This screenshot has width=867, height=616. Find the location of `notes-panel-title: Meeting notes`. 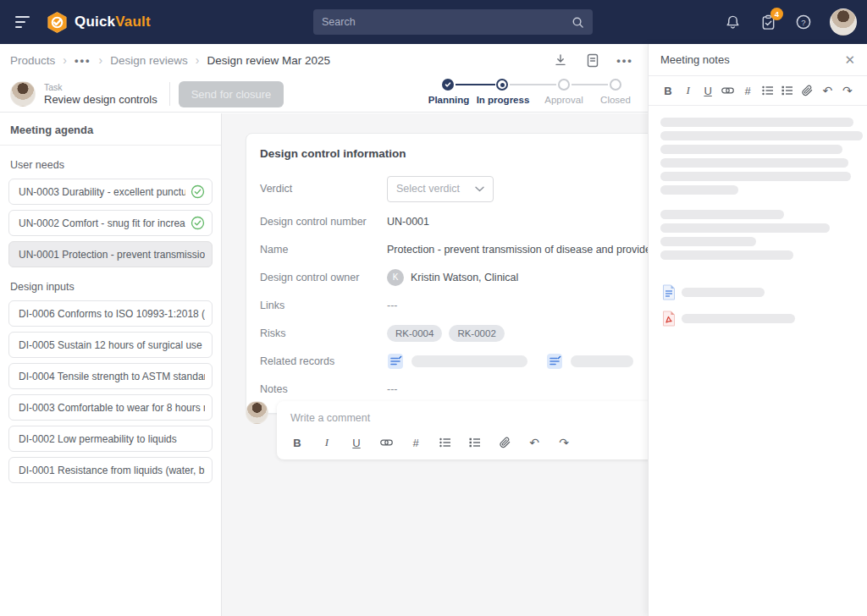

notes-panel-title: Meeting notes is located at coordinates (695, 59).